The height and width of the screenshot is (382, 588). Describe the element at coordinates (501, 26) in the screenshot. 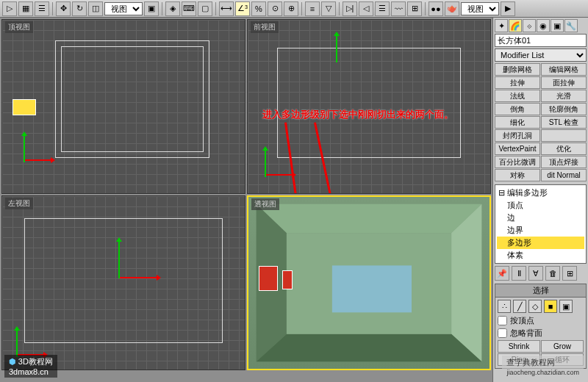

I see `create-tab-icon: ✦` at that location.